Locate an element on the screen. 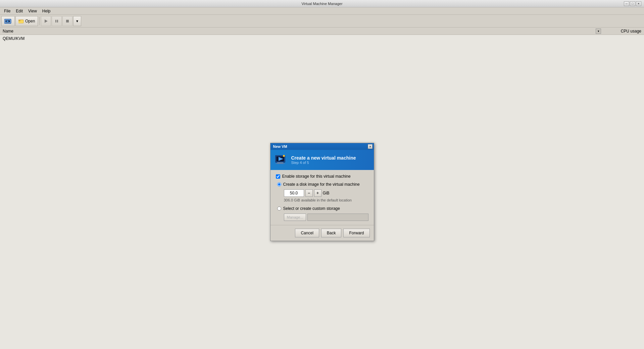 Image resolution: width=644 pixels, height=349 pixels. toolbar-separator is located at coordinates (40, 21).